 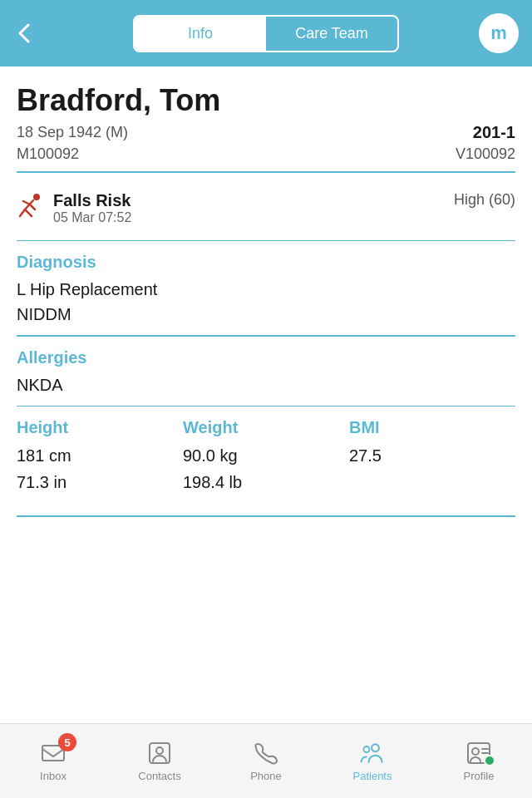 What do you see at coordinates (92, 218) in the screenshot?
I see `falls-risk-time: 05 Mar 07:52` at bounding box center [92, 218].